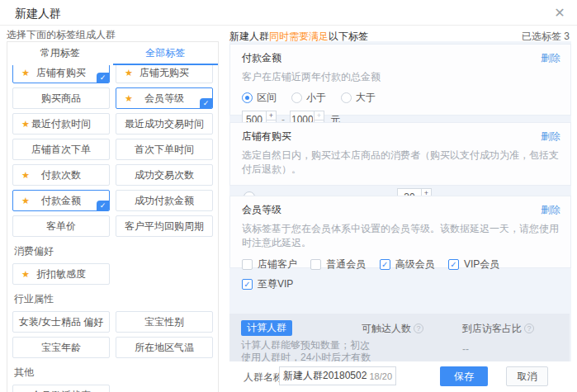  I want to click on tag-label: 最近成功交易时间, so click(164, 124).